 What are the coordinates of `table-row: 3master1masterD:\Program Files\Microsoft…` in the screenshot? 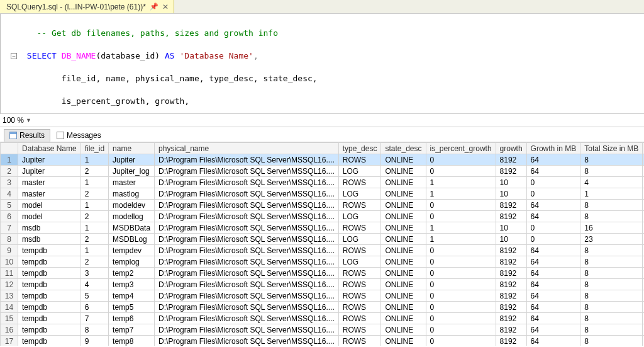 It's located at (323, 183).